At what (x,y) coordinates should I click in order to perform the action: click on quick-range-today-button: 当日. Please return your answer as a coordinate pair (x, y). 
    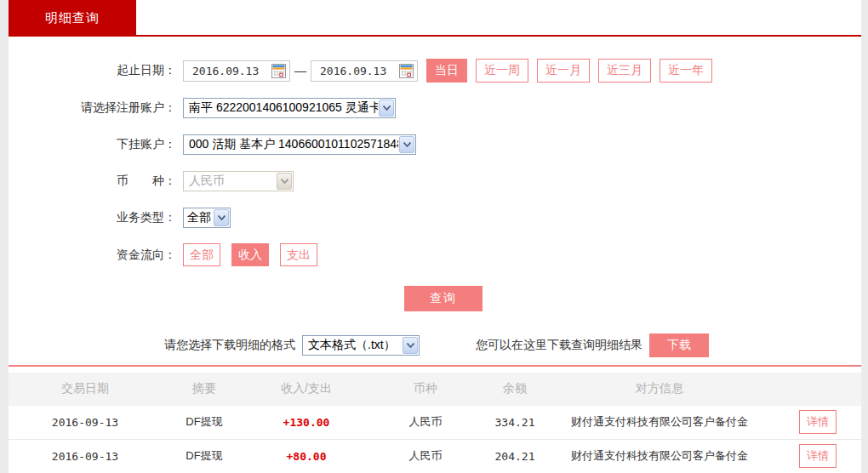
    Looking at the image, I should click on (447, 71).